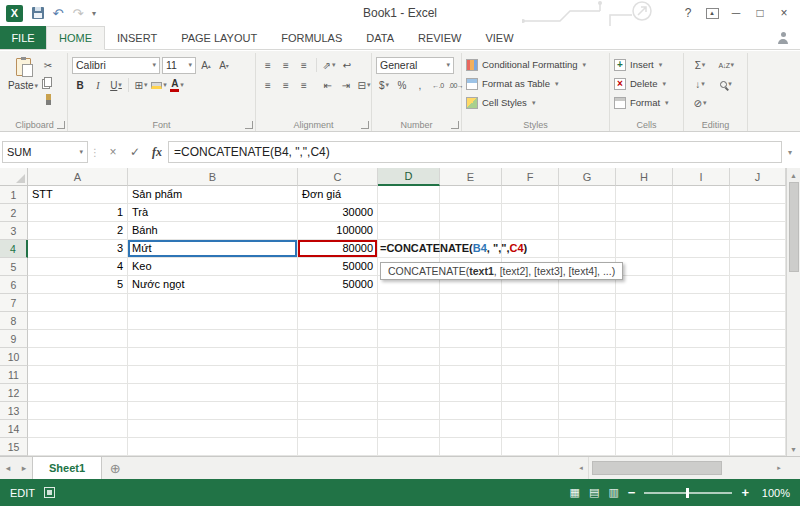 The height and width of the screenshot is (506, 800). Describe the element at coordinates (78, 13) in the screenshot. I see `redo-button: ↷` at that location.